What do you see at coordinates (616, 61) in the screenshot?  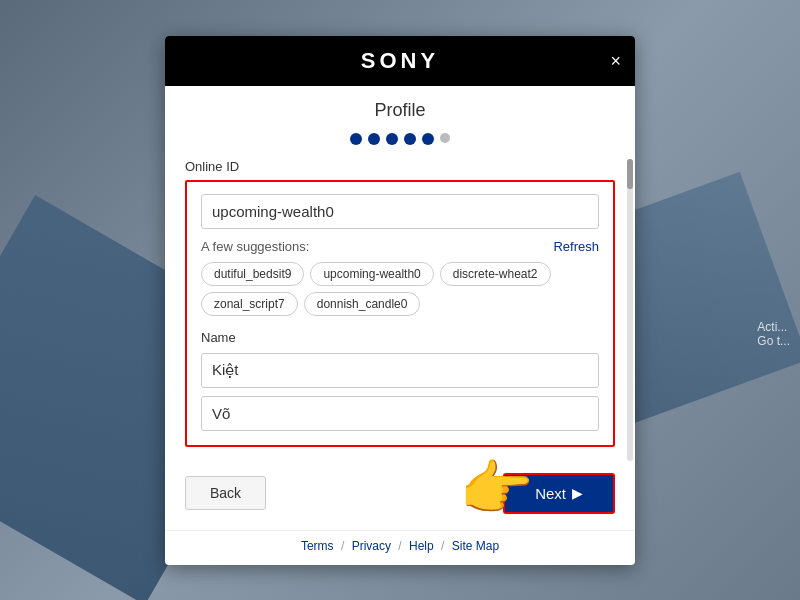 I see `close-button: ×` at bounding box center [616, 61].